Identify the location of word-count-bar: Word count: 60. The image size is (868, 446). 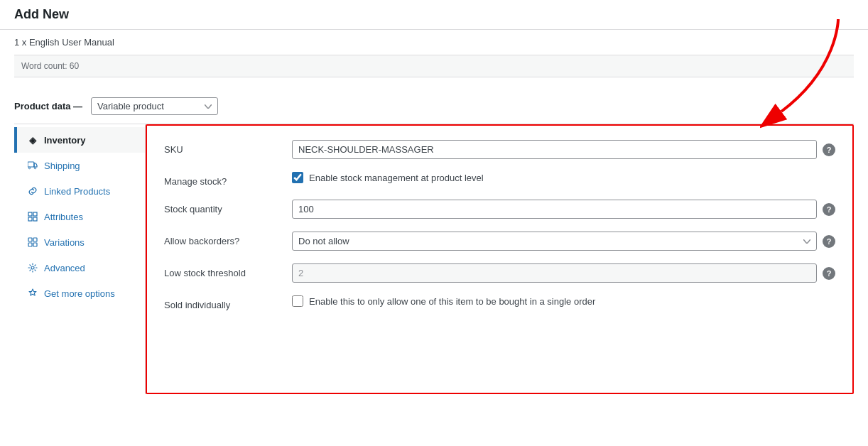
(434, 67).